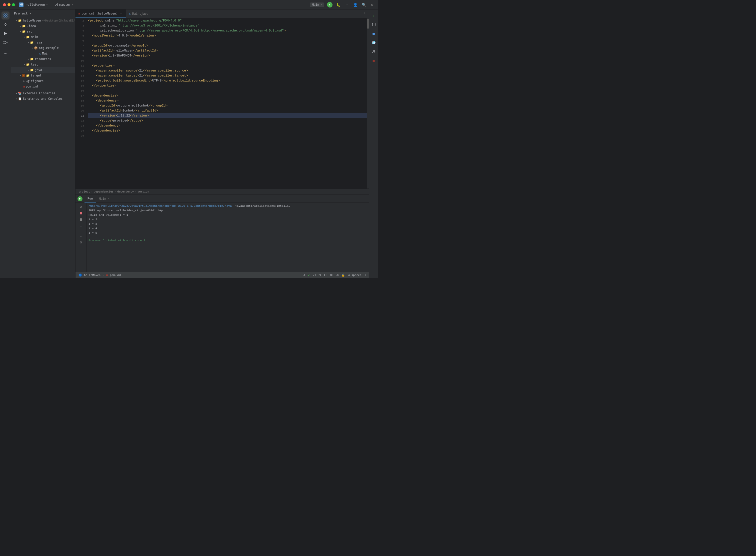  Describe the element at coordinates (80, 120) in the screenshot. I see `line-num-22: 22` at that location.